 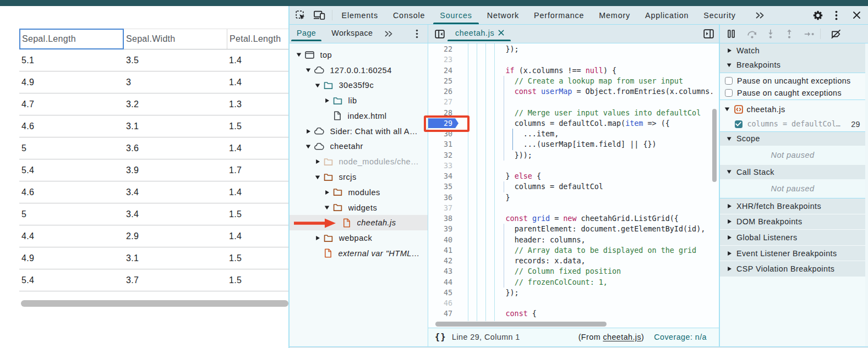 I want to click on grid-cell: 3, so click(x=175, y=82).